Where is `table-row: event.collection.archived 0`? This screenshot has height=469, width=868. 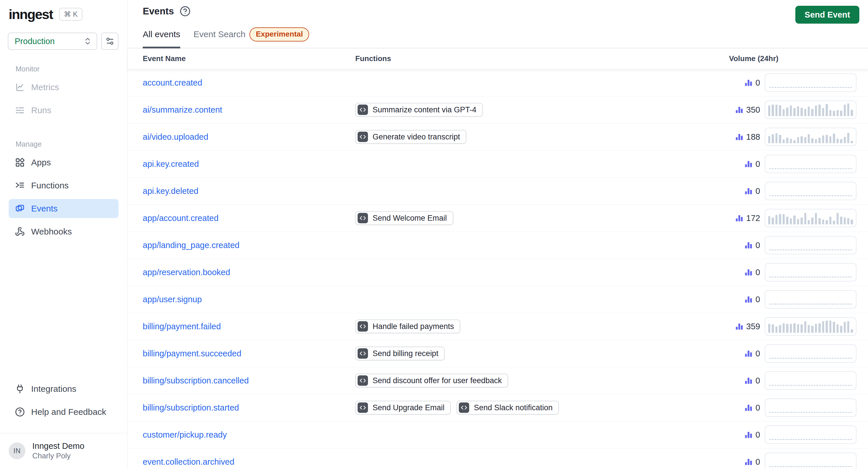 table-row: event.collection.archived 0 is located at coordinates (498, 459).